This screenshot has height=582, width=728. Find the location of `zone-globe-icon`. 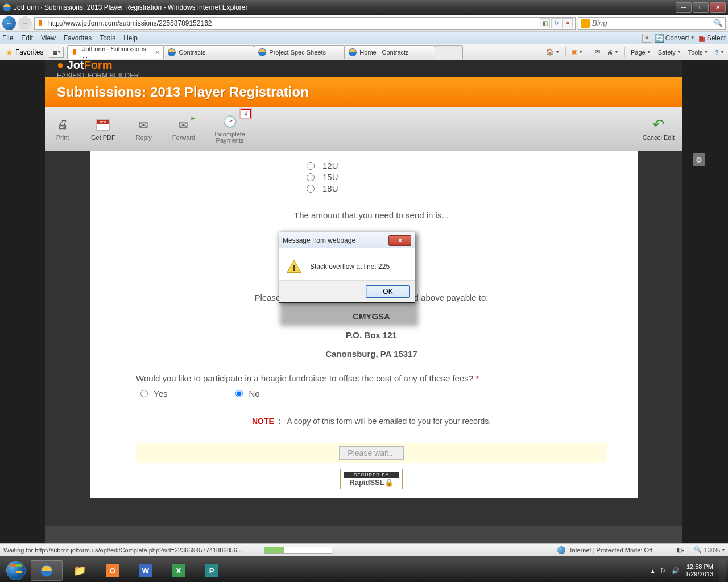

zone-globe-icon is located at coordinates (561, 550).